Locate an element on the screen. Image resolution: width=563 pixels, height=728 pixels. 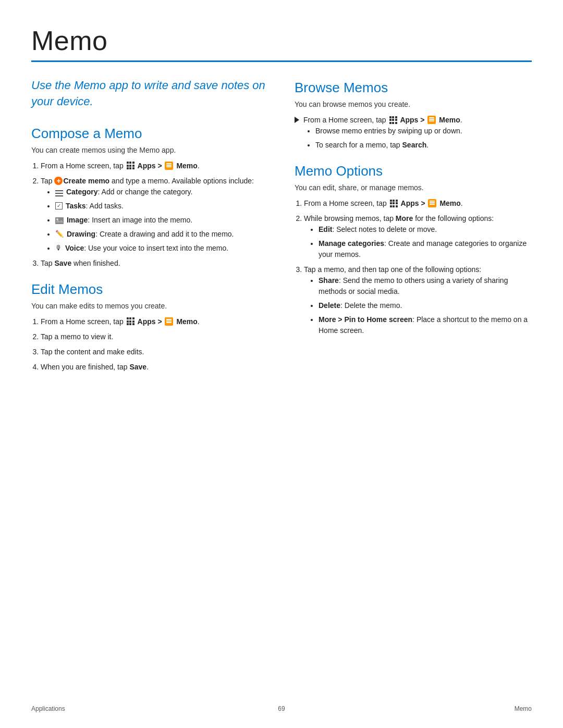
footer-left: Applications is located at coordinates (48, 709).